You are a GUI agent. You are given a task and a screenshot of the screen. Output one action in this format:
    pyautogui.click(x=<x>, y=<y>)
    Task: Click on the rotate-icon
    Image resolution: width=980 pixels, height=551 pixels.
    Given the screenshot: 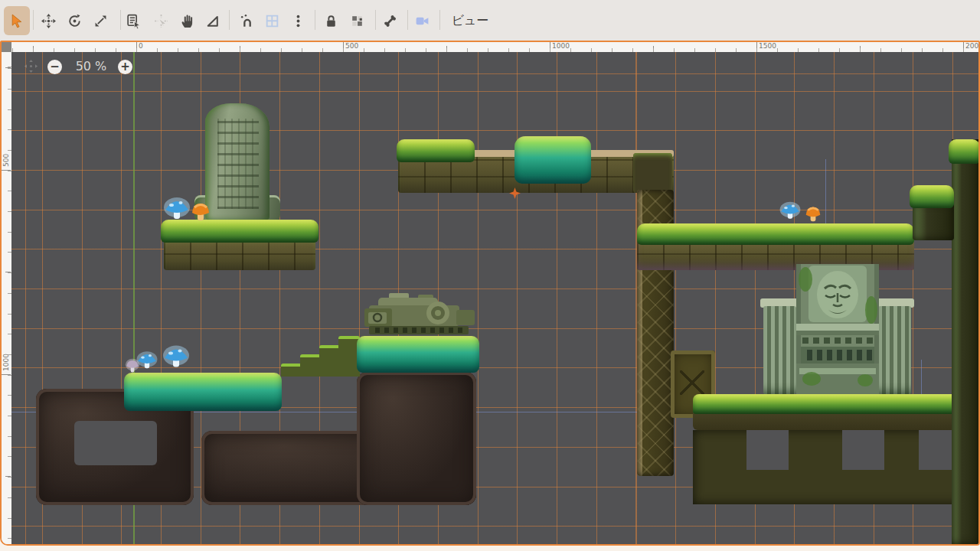 What is the action you would take?
    pyautogui.click(x=75, y=21)
    